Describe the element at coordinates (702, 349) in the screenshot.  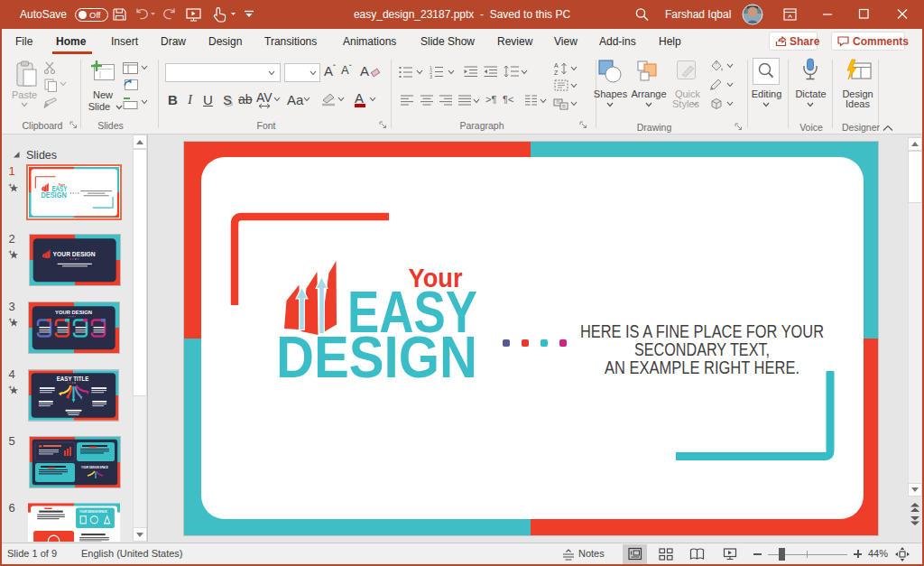
I see `svg-text: SECONDARY TEXT,` at that location.